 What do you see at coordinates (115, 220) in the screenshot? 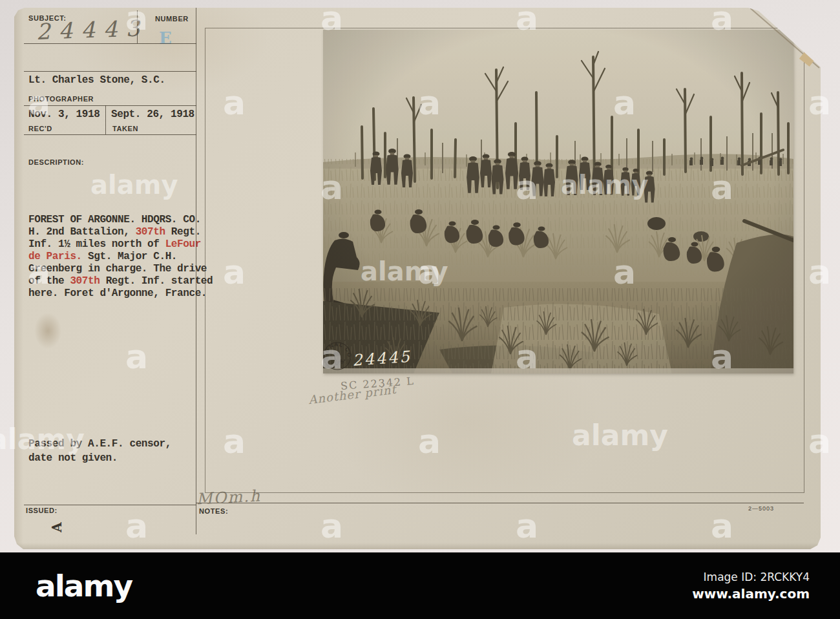
I see `description-text-segment: FOREST OF ARGONNE. HDQRS. CO.` at bounding box center [115, 220].